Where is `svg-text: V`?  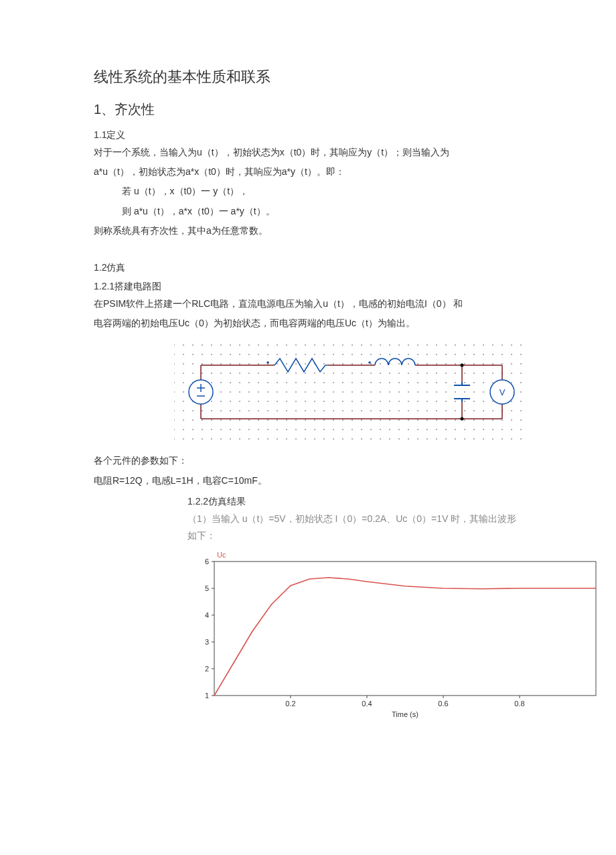
svg-text: V is located at coordinates (502, 393).